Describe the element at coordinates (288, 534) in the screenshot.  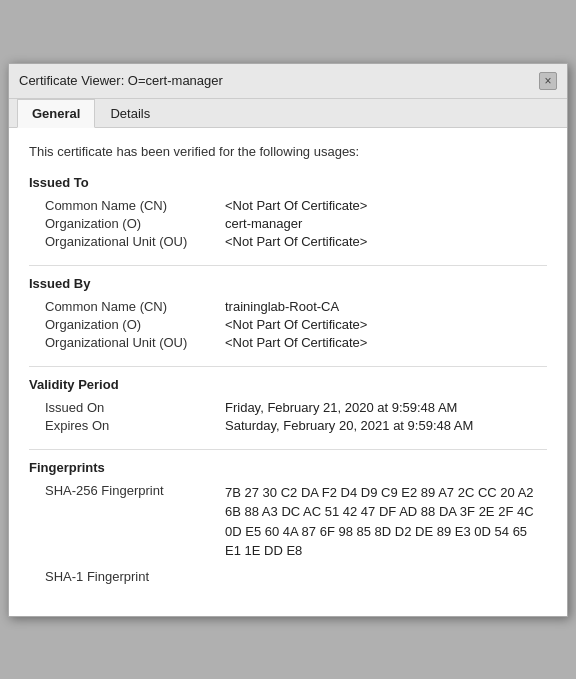
I see `fingerprints-table: SHA-256 Fingerprint 7B 27 30 C2 DA F2 D4…` at that location.